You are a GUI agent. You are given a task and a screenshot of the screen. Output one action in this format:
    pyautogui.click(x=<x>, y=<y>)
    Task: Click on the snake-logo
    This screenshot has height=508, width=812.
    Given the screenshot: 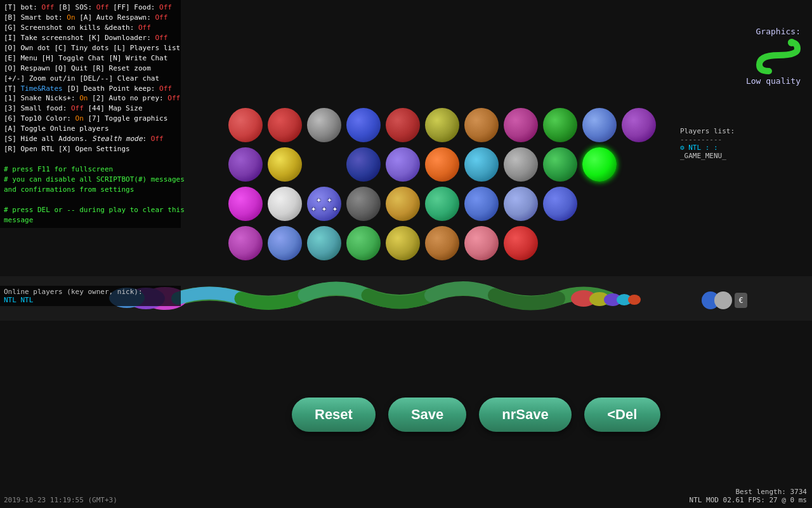 What is the action you would take?
    pyautogui.click(x=743, y=56)
    